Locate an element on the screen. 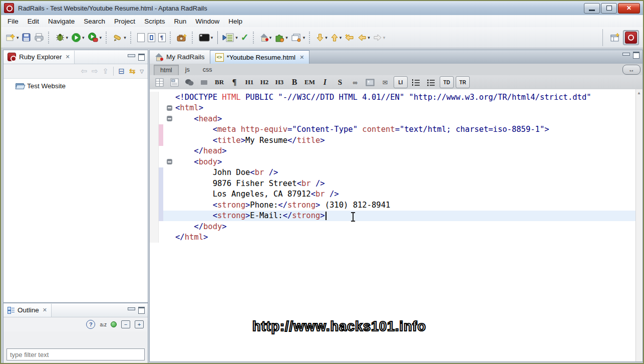 The width and height of the screenshot is (644, 364). insert-em-button: EM is located at coordinates (309, 82).